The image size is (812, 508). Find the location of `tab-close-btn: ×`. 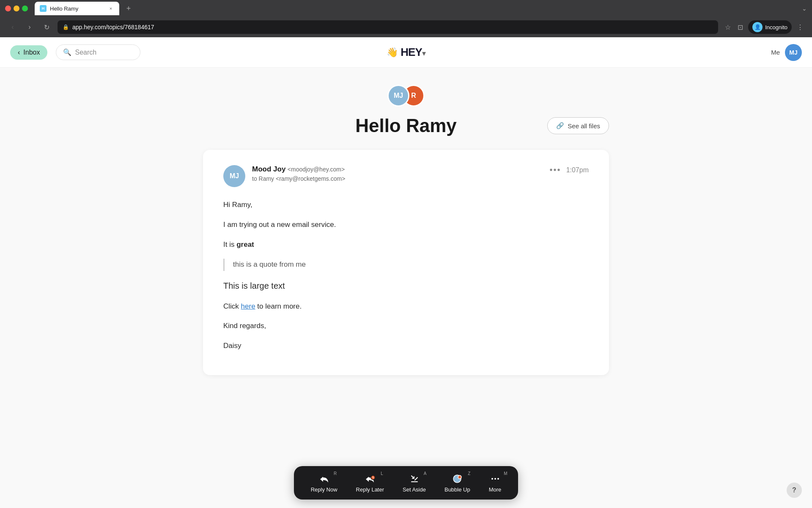

tab-close-btn: × is located at coordinates (111, 8).